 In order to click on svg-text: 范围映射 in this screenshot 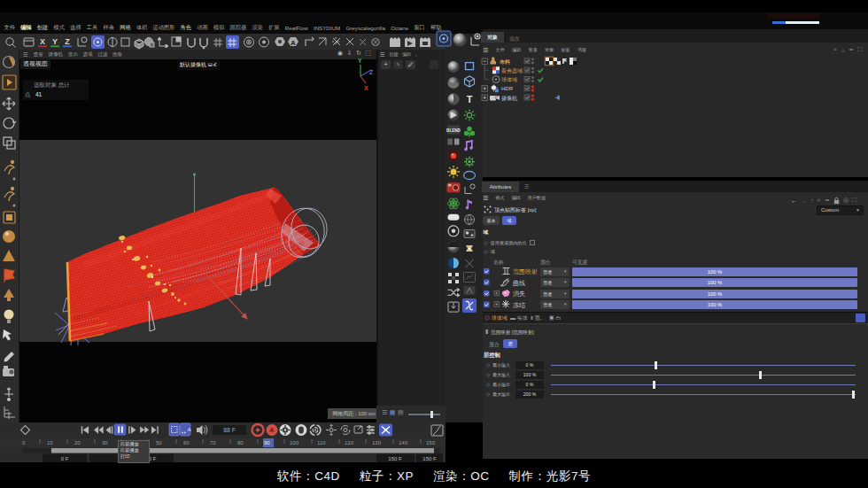, I will do `click(525, 272)`.